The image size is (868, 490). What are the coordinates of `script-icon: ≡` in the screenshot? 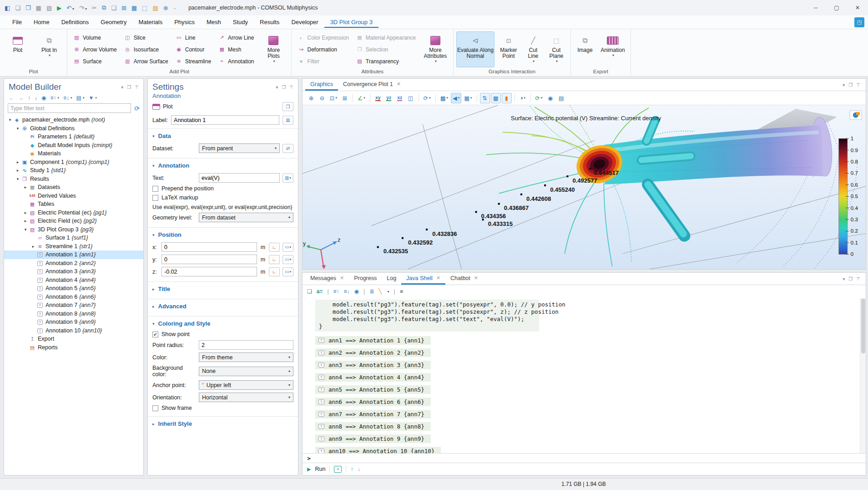 It's located at (338, 469).